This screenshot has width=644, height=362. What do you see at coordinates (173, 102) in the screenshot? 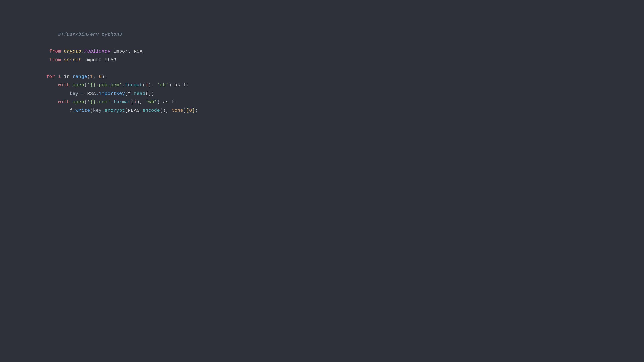
I see `var-f-3: f` at bounding box center [173, 102].